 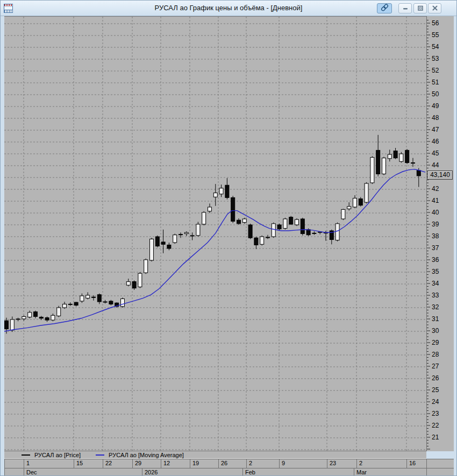 What do you see at coordinates (435, 295) in the screenshot?
I see `y-axis-label: 33` at bounding box center [435, 295].